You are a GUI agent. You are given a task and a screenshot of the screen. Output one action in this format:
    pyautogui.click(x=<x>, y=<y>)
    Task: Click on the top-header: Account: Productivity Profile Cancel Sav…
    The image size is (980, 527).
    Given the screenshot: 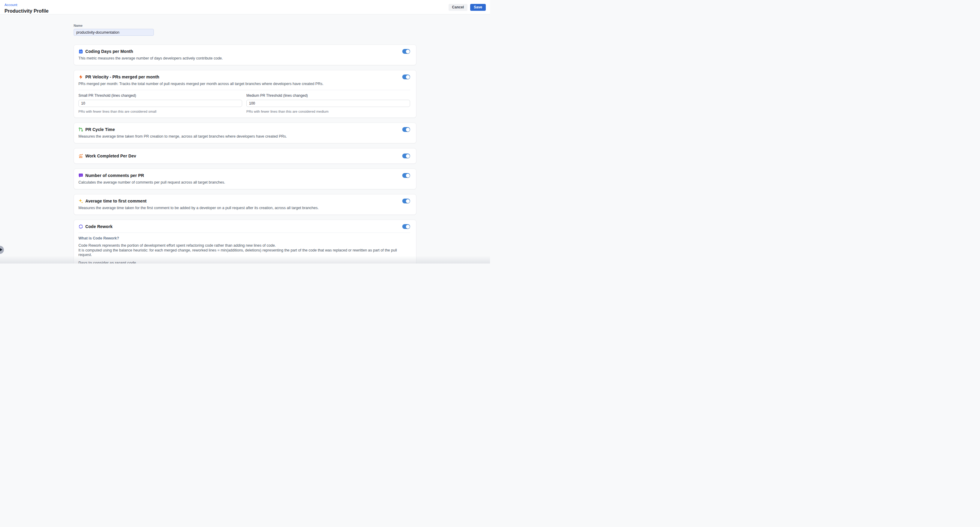 What is the action you would take?
    pyautogui.click(x=245, y=7)
    